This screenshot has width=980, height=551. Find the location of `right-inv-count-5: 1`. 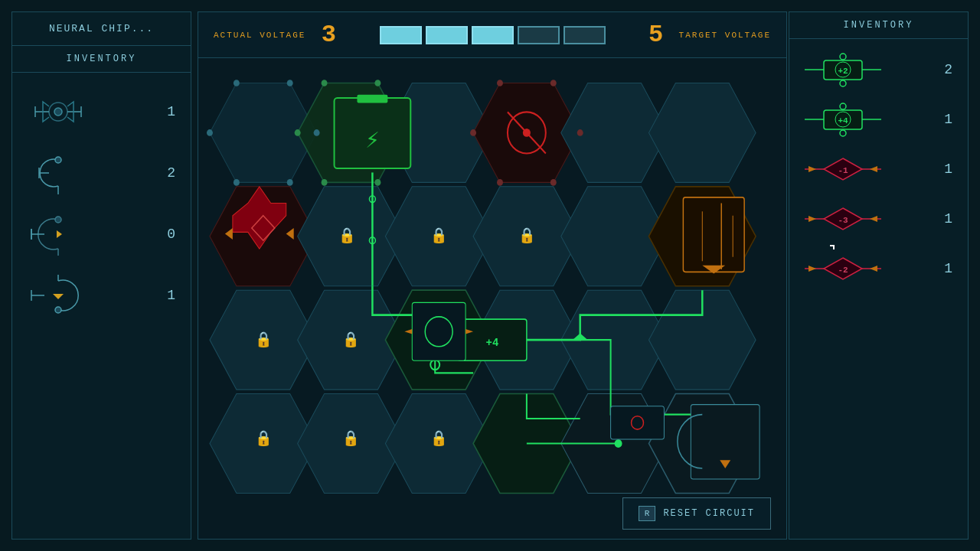

right-inv-count-5: 1 is located at coordinates (943, 269).